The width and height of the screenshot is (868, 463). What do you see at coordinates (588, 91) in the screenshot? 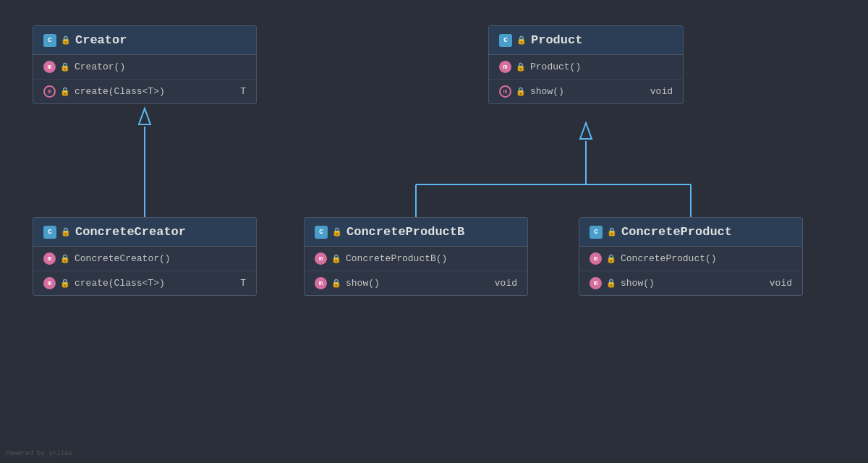
I see `product-method-2-text: show()` at bounding box center [588, 91].